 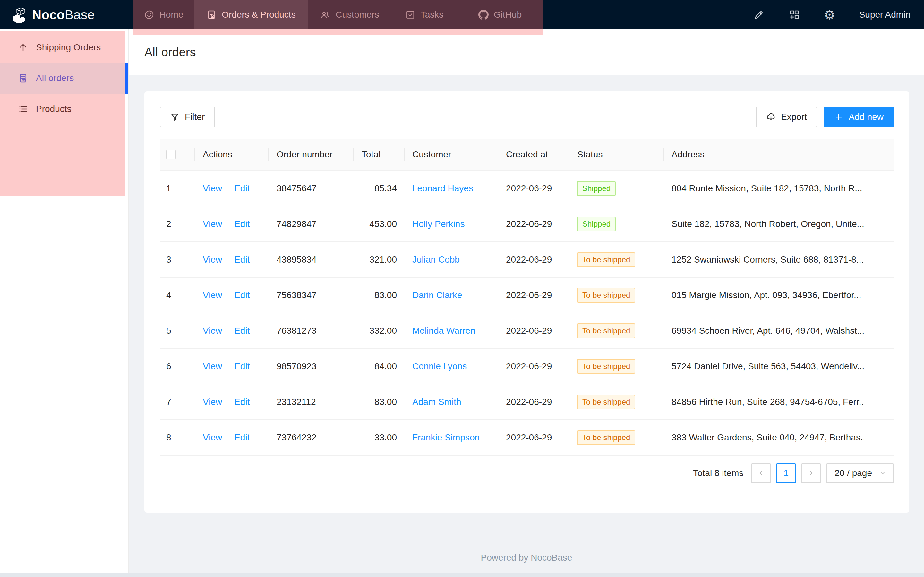 I want to click on order-number-cell: 43895834, so click(x=296, y=259).